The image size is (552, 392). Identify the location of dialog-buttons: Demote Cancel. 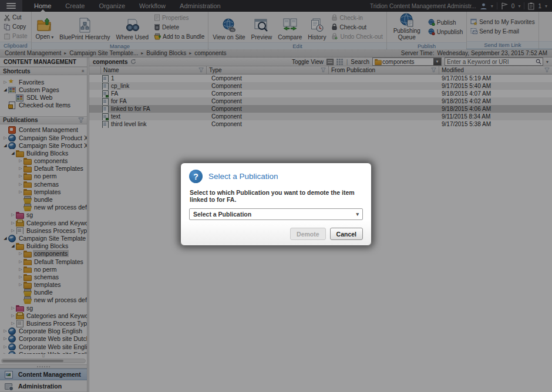
(276, 234).